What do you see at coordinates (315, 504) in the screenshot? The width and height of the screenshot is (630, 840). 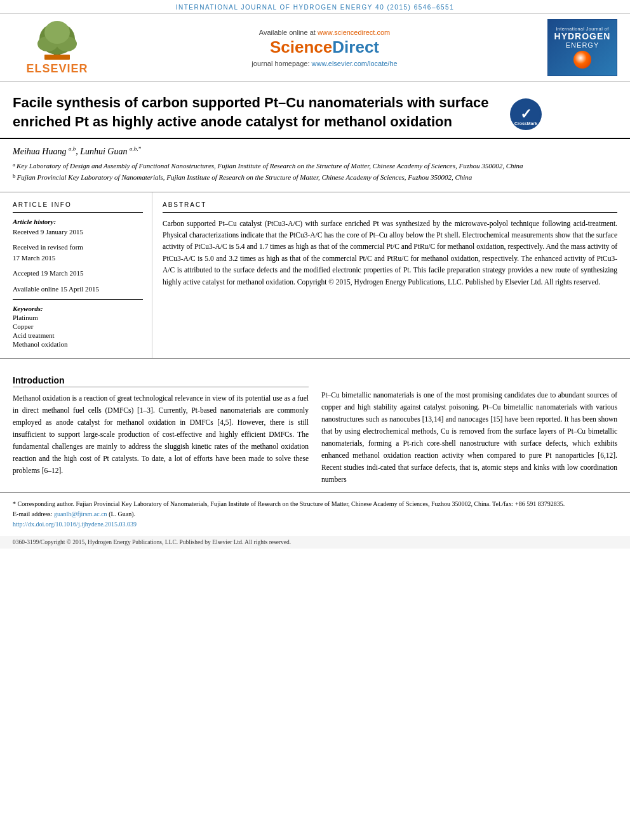 I see `corresponding-footnote: * Corresponding author. Fujian Provincia…` at bounding box center [315, 504].